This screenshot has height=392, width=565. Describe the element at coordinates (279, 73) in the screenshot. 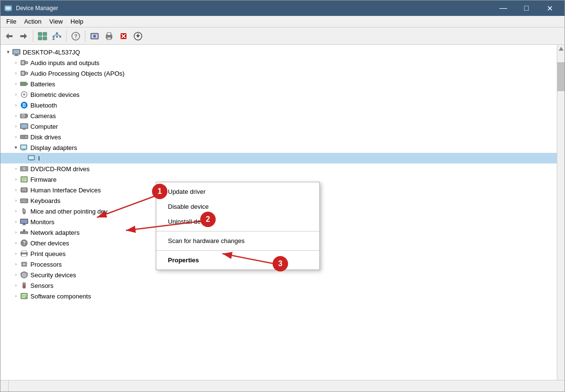

I see `tree-item-apo: › Audio Processing Objects (APOs)` at that location.